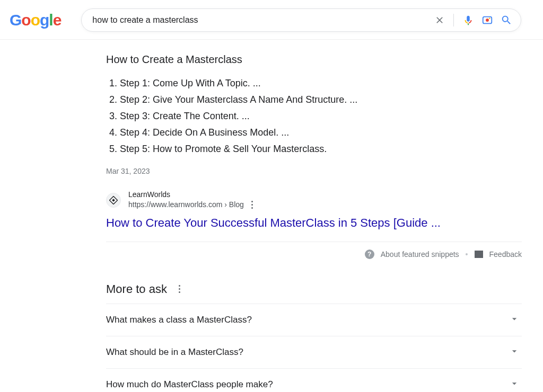 The image size is (543, 392). What do you see at coordinates (314, 59) in the screenshot?
I see `featured-snippet-title: How to Create a Masterclass` at bounding box center [314, 59].